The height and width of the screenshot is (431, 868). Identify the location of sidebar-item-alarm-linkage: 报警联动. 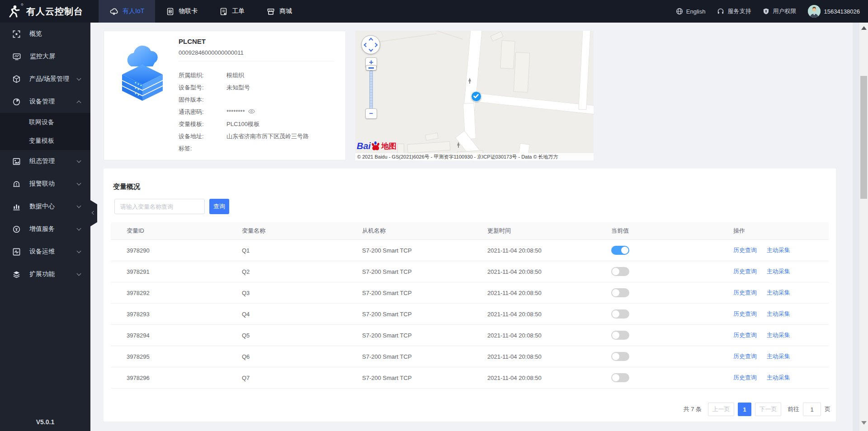
(45, 184).